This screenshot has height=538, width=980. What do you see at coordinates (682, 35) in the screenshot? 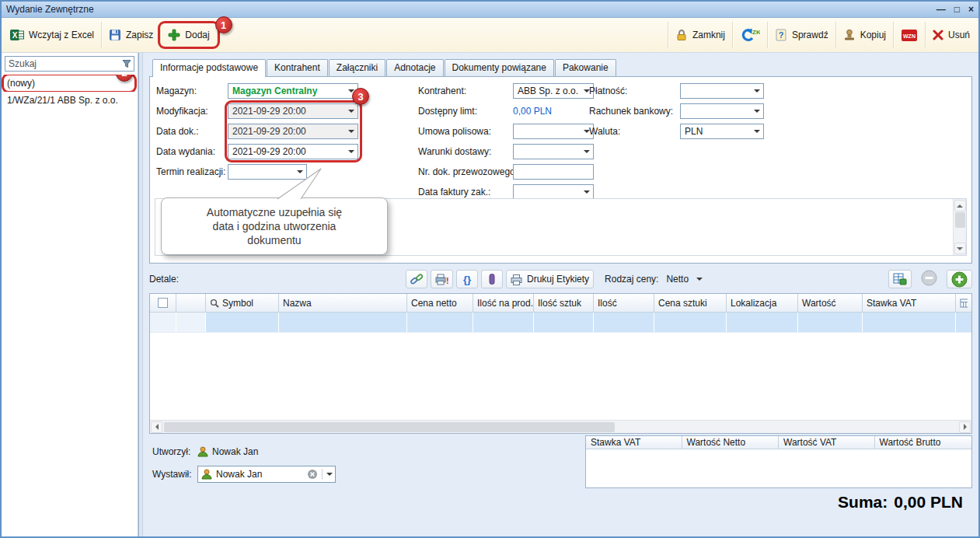
I see `lock-icon` at bounding box center [682, 35].